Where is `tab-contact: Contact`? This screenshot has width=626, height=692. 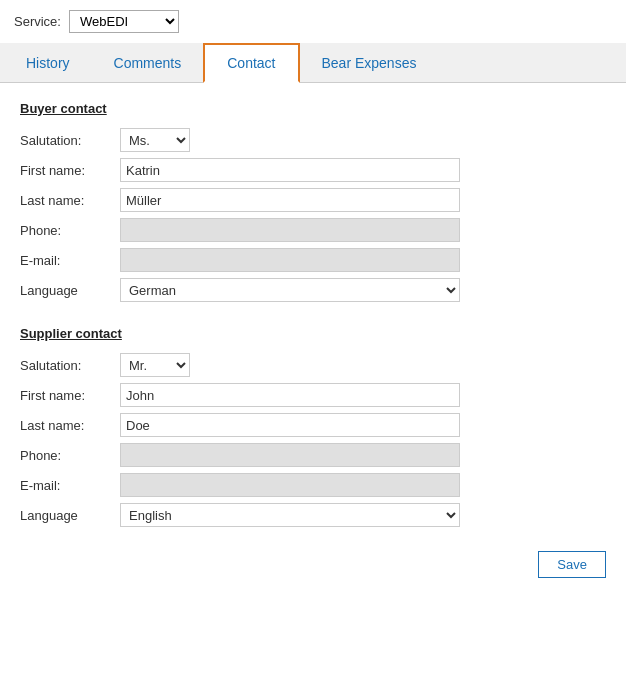
tab-contact: Contact is located at coordinates (251, 63).